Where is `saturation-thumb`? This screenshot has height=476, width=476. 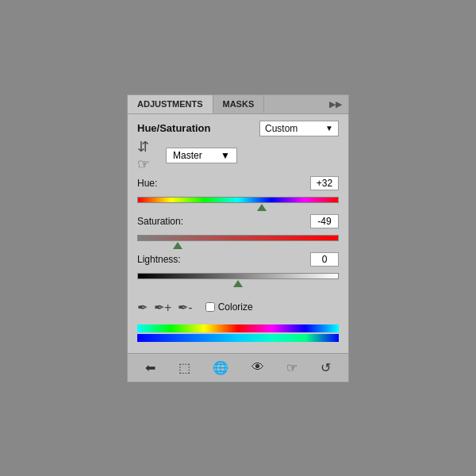
saturation-thumb is located at coordinates (178, 246).